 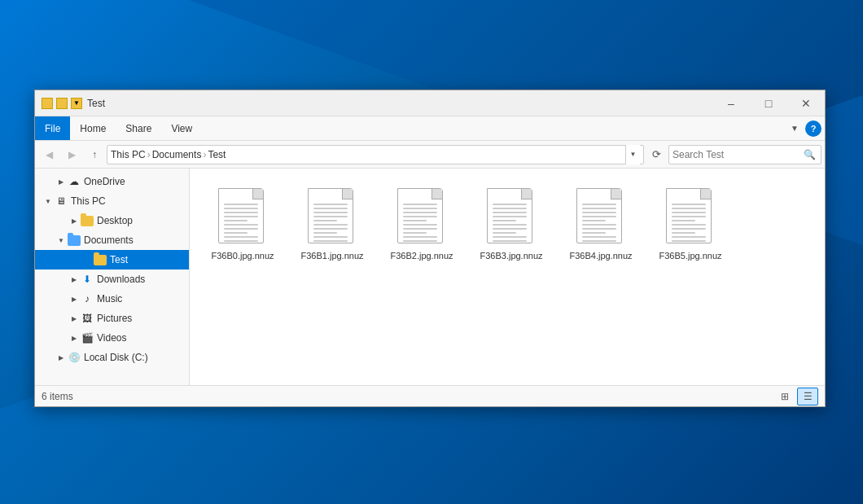 What do you see at coordinates (61, 357) in the screenshot?
I see `expand-arrow-local-disk: ▶` at bounding box center [61, 357].